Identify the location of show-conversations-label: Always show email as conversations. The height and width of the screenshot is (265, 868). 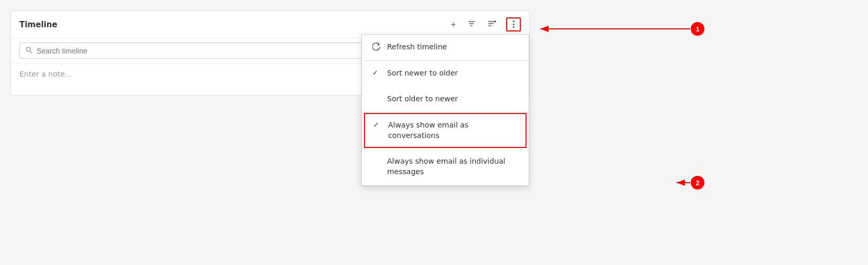
(453, 130).